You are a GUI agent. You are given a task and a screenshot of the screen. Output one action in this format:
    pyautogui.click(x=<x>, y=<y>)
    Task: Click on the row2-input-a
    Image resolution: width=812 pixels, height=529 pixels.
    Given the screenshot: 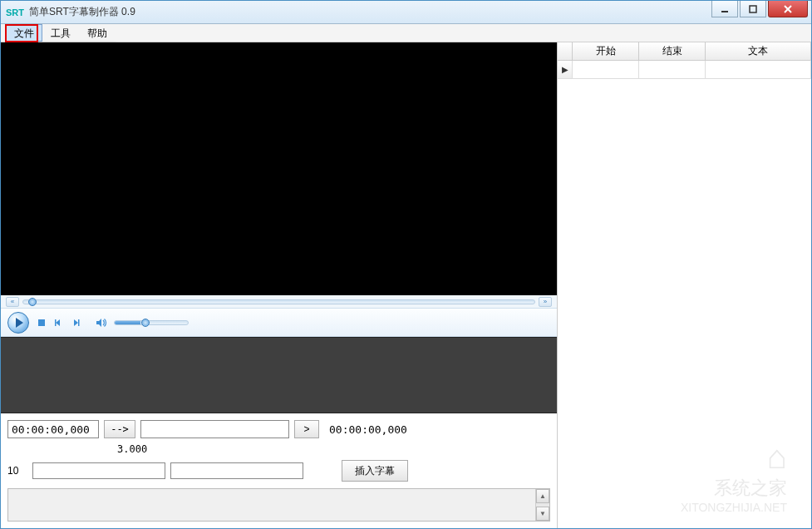 What is the action you would take?
    pyautogui.click(x=99, y=471)
    